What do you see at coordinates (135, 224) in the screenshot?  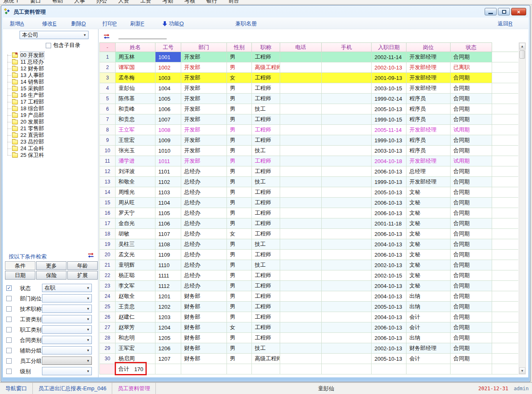 I see `table-cell: 金自光` at bounding box center [135, 224].